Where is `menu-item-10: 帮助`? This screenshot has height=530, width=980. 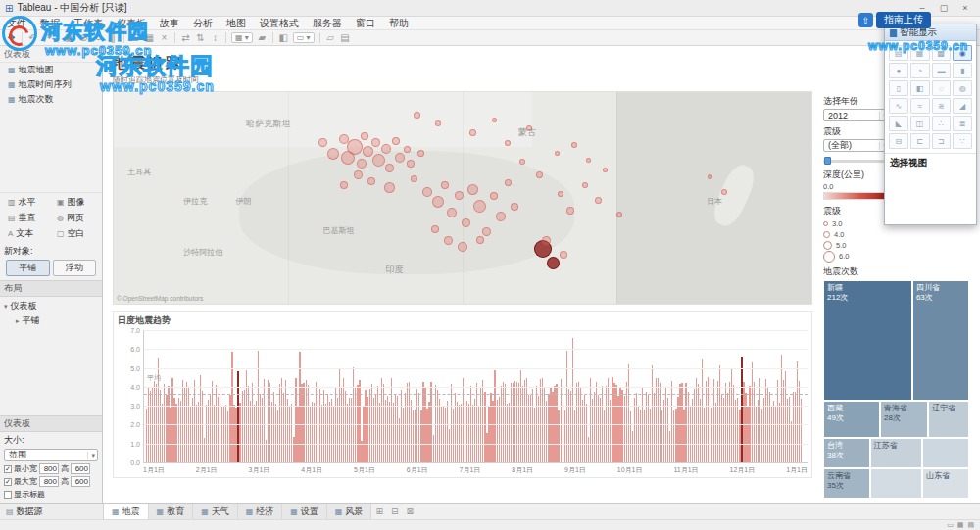
menu-item-10: 帮助 is located at coordinates (399, 24).